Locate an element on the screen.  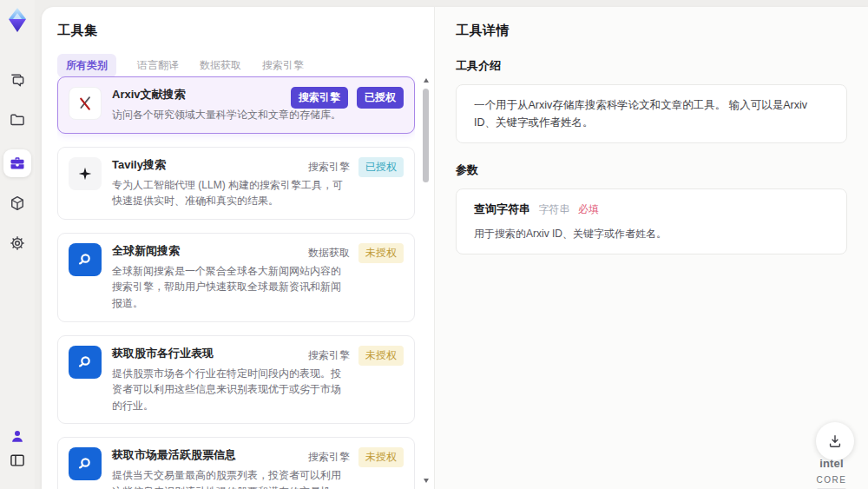
nav-settings-gear-icon is located at coordinates (17, 243).